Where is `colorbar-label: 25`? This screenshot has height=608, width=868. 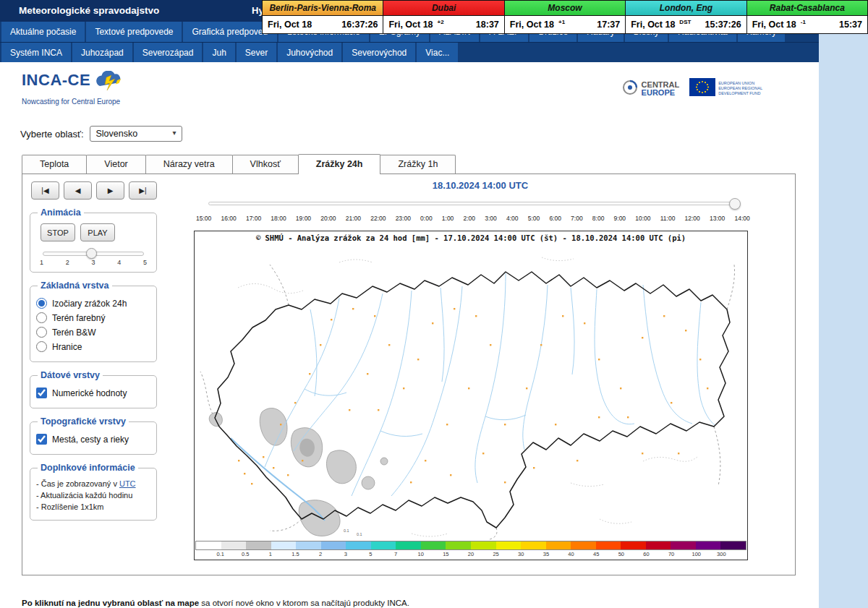 colorbar-label: 25 is located at coordinates (495, 554).